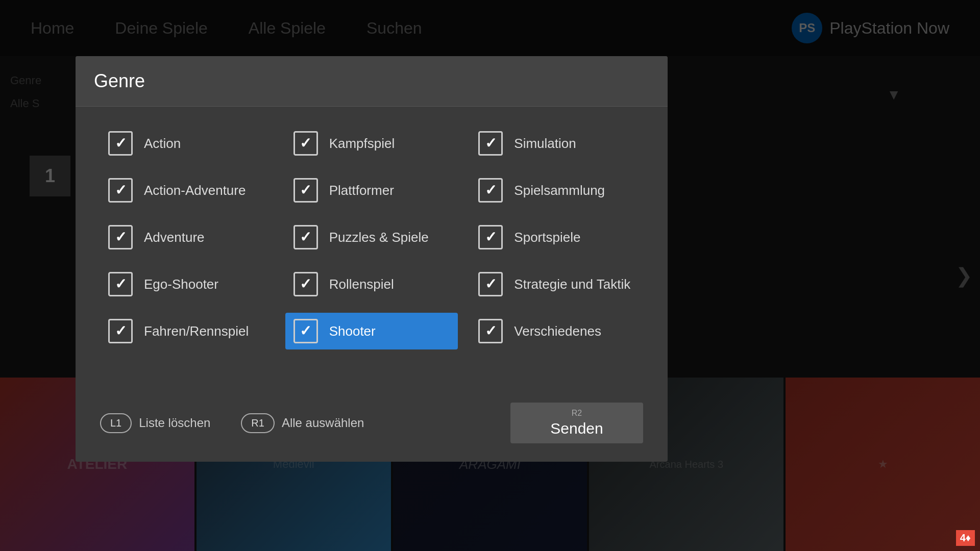 This screenshot has height=551, width=980. Describe the element at coordinates (306, 284) in the screenshot. I see `checkbox-rollenspiel: ✓` at that location.